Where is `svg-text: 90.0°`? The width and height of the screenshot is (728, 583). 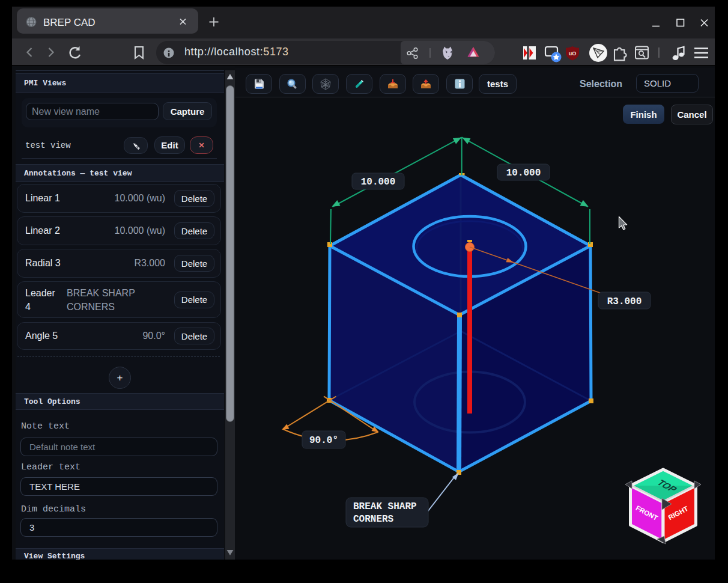
svg-text: 90.0° is located at coordinates (324, 441).